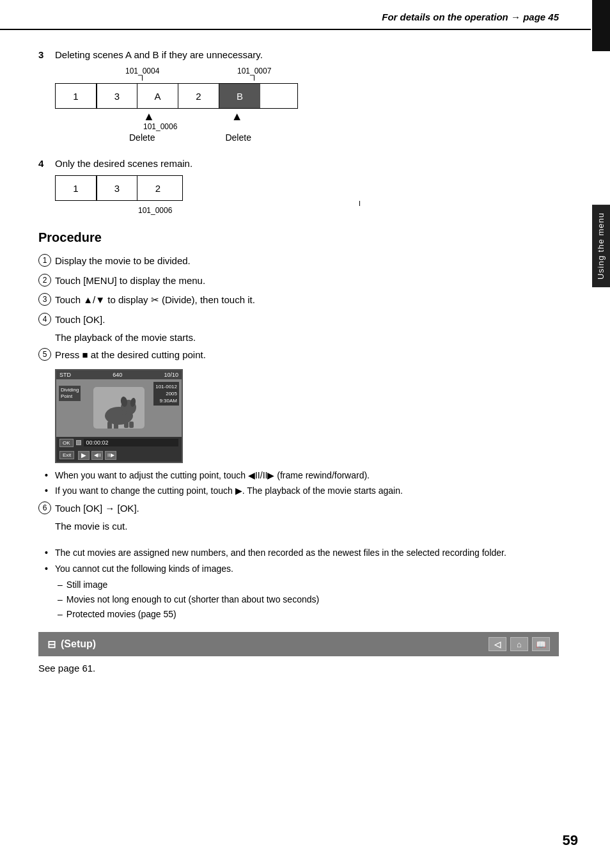 Image resolution: width=610 pixels, height=868 pixels. Describe the element at coordinates (97, 455) in the screenshot. I see `cam-frame-back-btn: ◀II` at that location.